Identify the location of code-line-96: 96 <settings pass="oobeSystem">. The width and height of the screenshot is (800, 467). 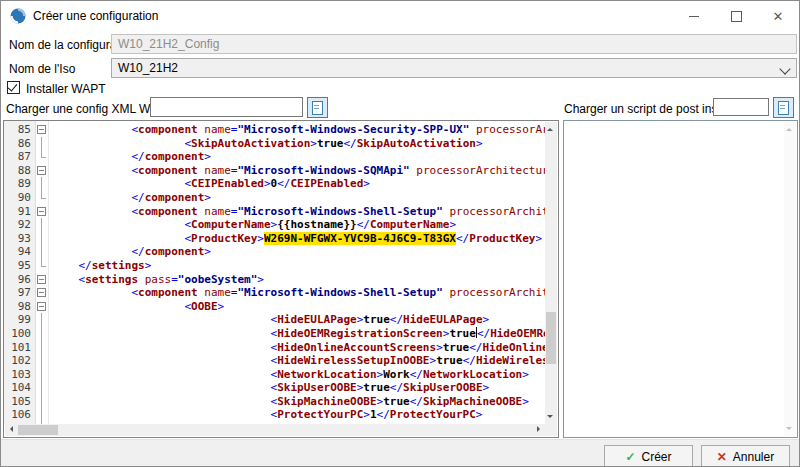
(274, 280).